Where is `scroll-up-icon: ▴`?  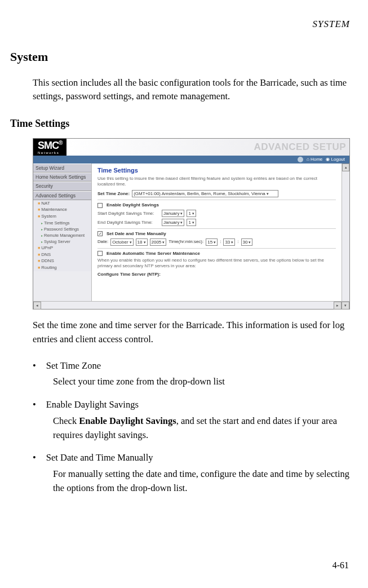
scroll-up-icon: ▴ is located at coordinates (346, 167).